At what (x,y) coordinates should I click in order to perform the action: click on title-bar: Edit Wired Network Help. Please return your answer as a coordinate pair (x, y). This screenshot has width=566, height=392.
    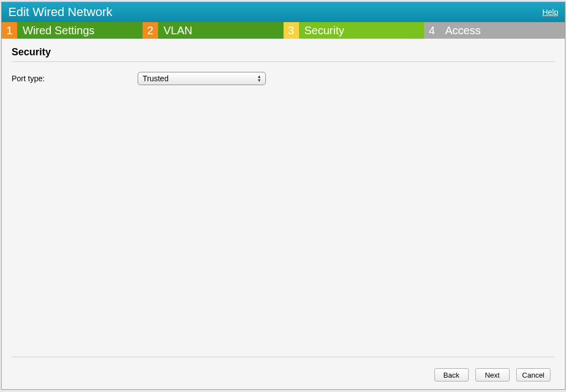
    Looking at the image, I should click on (283, 12).